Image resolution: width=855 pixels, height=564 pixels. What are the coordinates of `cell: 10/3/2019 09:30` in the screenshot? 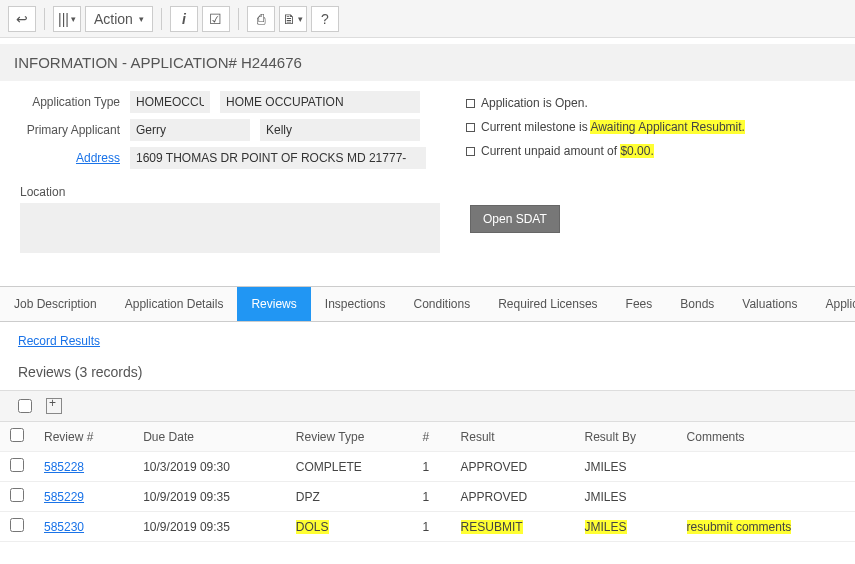 It's located at (210, 467).